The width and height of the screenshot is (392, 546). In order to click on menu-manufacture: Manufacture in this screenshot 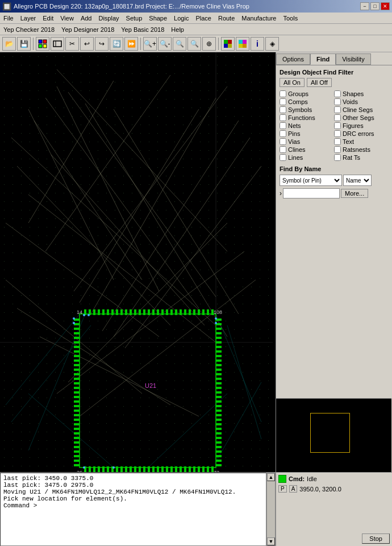, I will do `click(259, 18)`.